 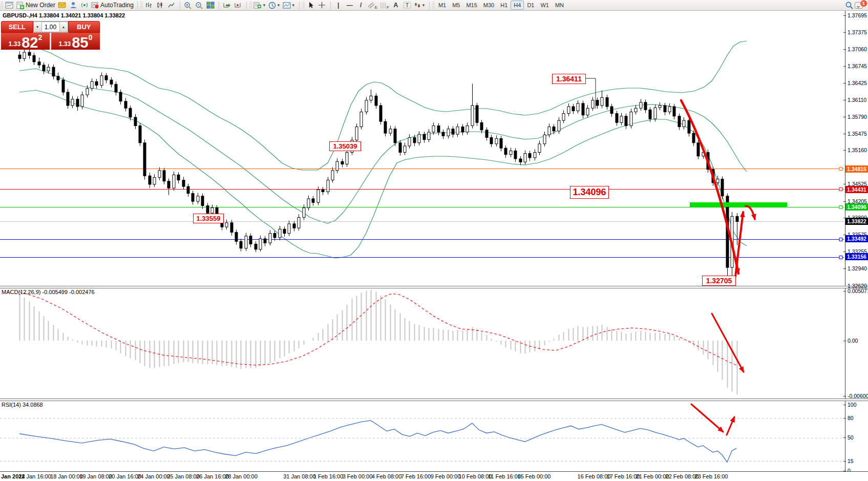 What do you see at coordinates (853, 341) in the screenshot?
I see `macd-axis-tick: 0.00` at bounding box center [853, 341].